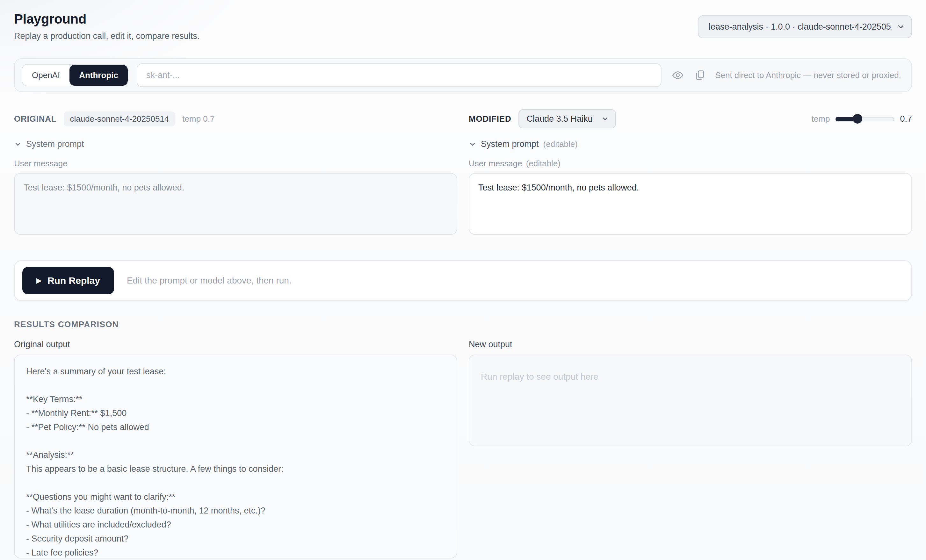 This screenshot has width=926, height=560. What do you see at coordinates (862, 119) in the screenshot?
I see `temp-control: temp 0.7` at bounding box center [862, 119].